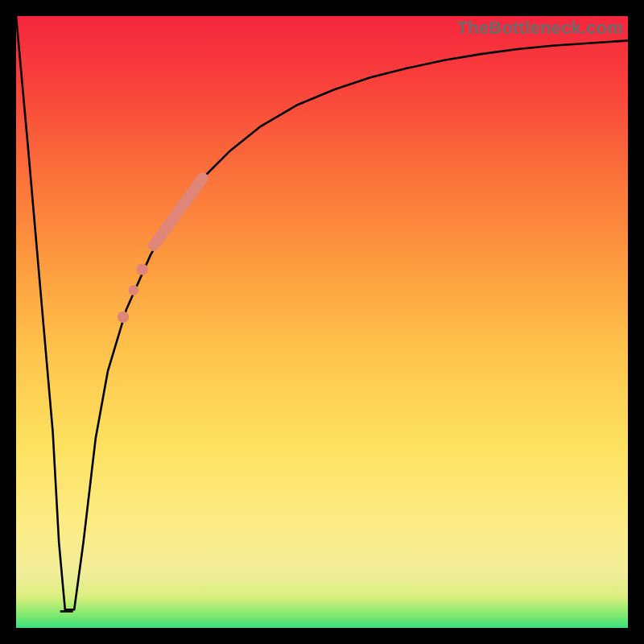 This screenshot has height=644, width=644. What do you see at coordinates (179, 212) in the screenshot?
I see `highlight-segment` at bounding box center [179, 212].